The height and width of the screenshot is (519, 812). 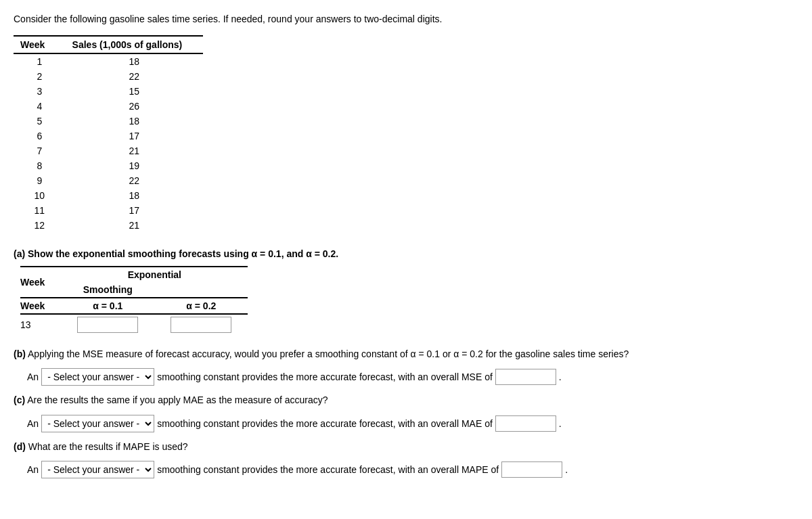 What do you see at coordinates (97, 424) in the screenshot?
I see `part-c-select: - Select your answer - α = 0.1 α = 0.2` at bounding box center [97, 424].